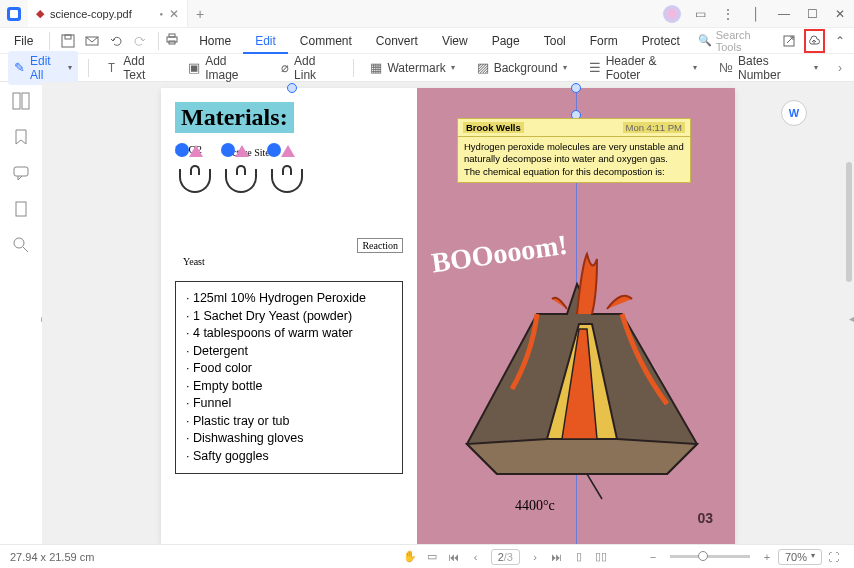 Image resolution: width=854 pixels, height=568 pixels. I want to click on hand-tool-icon: ✋, so click(410, 557).